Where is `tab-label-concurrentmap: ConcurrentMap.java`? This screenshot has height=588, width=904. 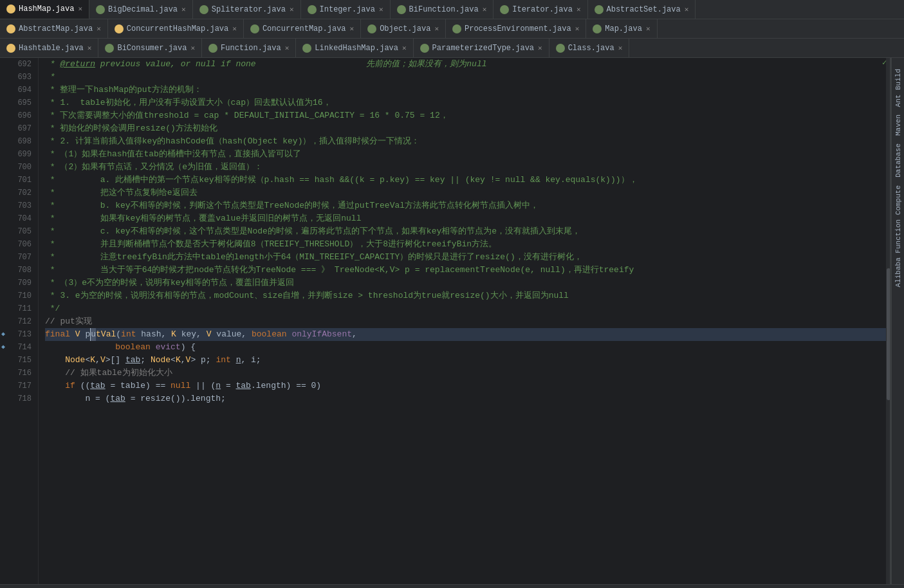
tab-label-concurrentmap: ConcurrentMap.java is located at coordinates (304, 29).